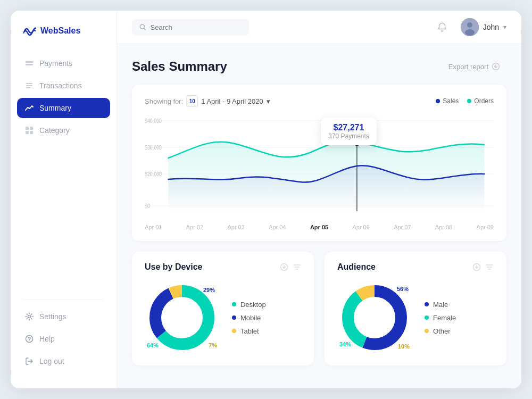  I want to click on calendar-icon: 10, so click(192, 101).